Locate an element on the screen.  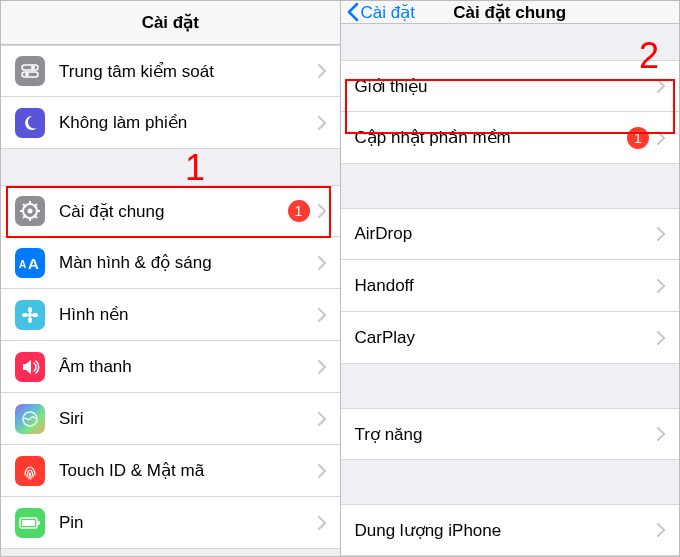
row-control-center: Trung tâm kiểm soát is located at coordinates (170, 71).